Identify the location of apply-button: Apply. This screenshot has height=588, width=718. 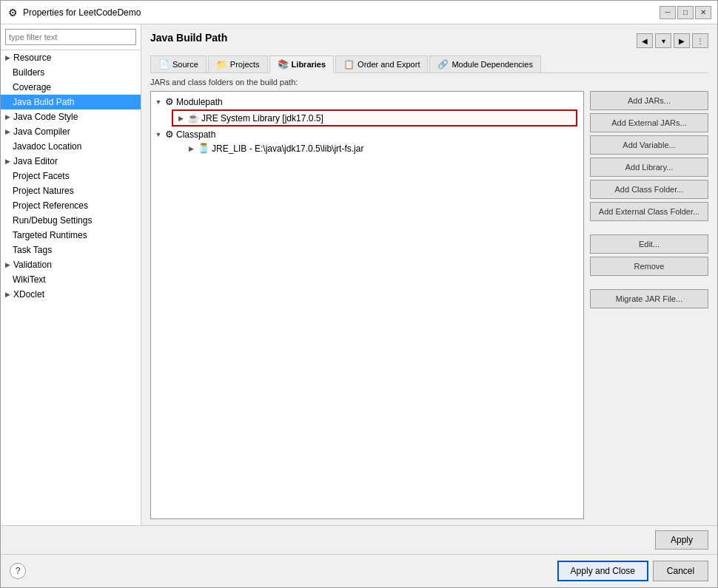
(682, 540).